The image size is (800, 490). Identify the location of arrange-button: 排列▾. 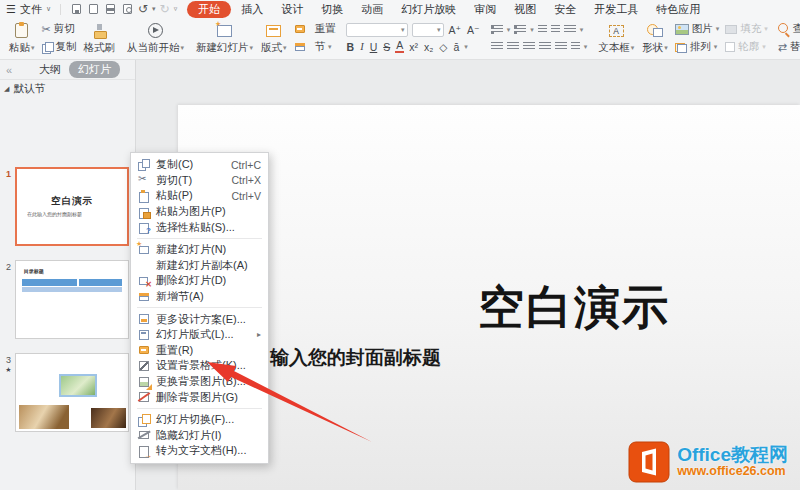
(698, 47).